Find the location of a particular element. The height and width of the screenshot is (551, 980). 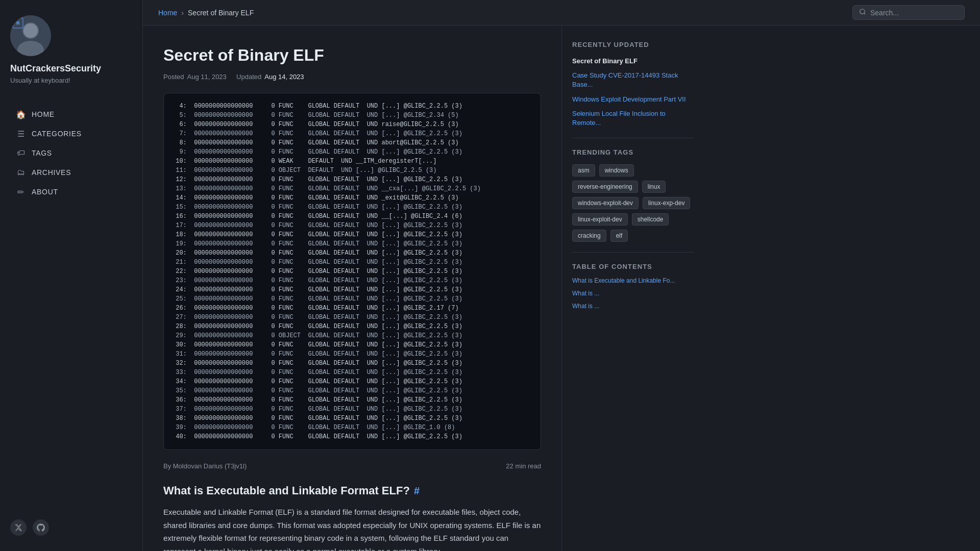

toc-title: TABLE OF CONTENTS is located at coordinates (633, 266).